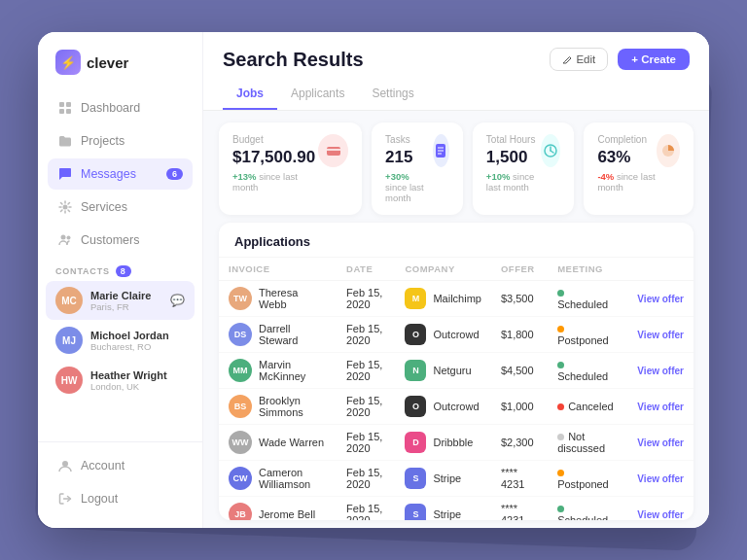 This screenshot has height=560, width=747. What do you see at coordinates (668, 151) in the screenshot?
I see `stat-icon-completion` at bounding box center [668, 151].